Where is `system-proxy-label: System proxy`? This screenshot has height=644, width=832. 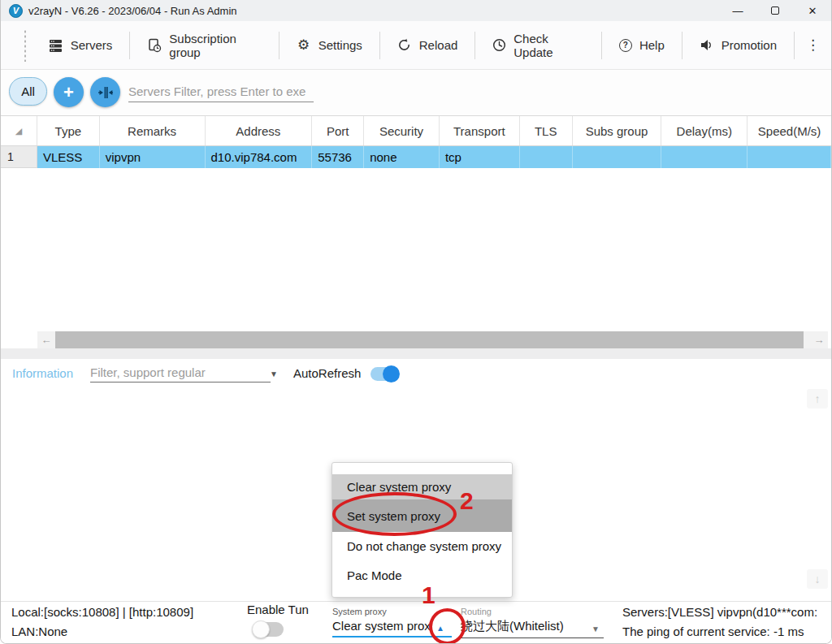 system-proxy-label: System proxy is located at coordinates (359, 612).